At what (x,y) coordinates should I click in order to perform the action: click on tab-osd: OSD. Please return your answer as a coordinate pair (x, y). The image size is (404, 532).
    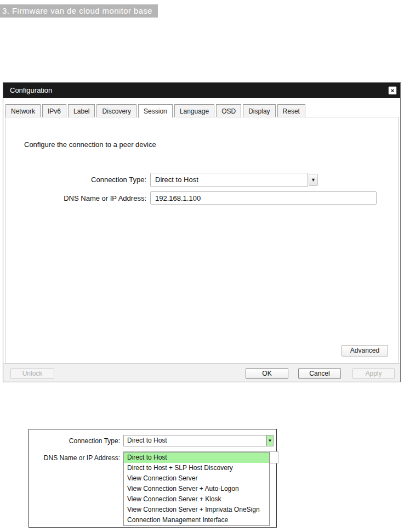
    Looking at the image, I should click on (229, 111).